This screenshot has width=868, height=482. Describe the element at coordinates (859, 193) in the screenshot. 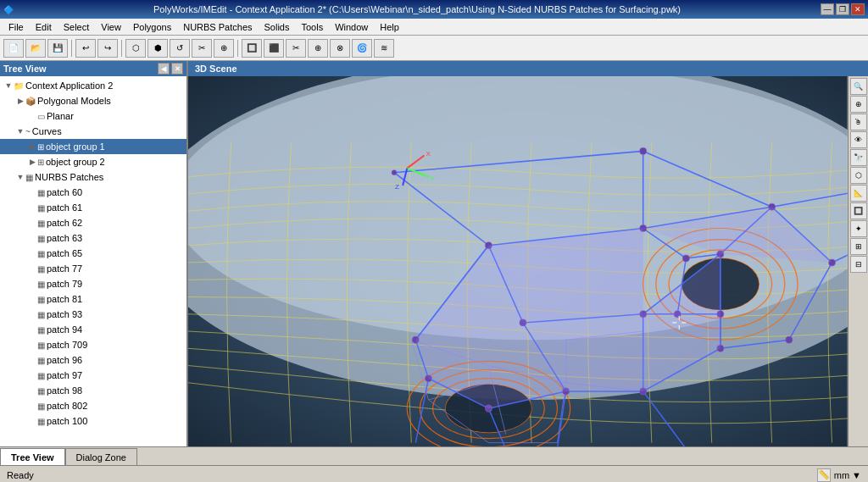

I see `rt-btn-7: 📐` at that location.